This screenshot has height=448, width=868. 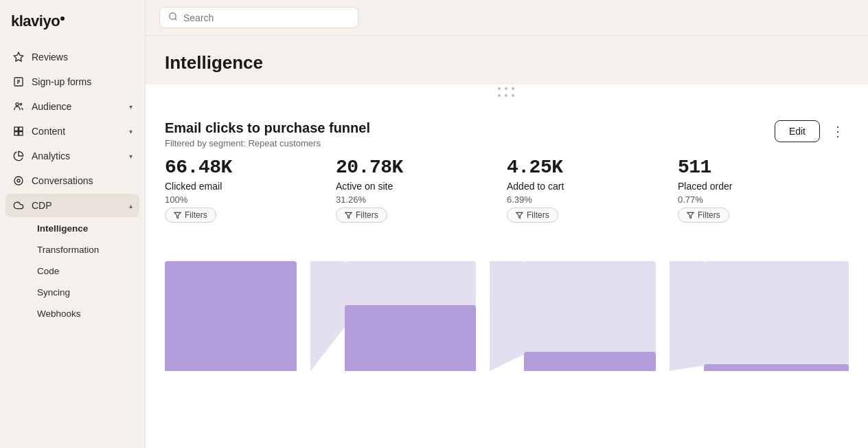 What do you see at coordinates (764, 186) in the screenshot?
I see `metric-placed-order-label: Placed order` at bounding box center [764, 186].